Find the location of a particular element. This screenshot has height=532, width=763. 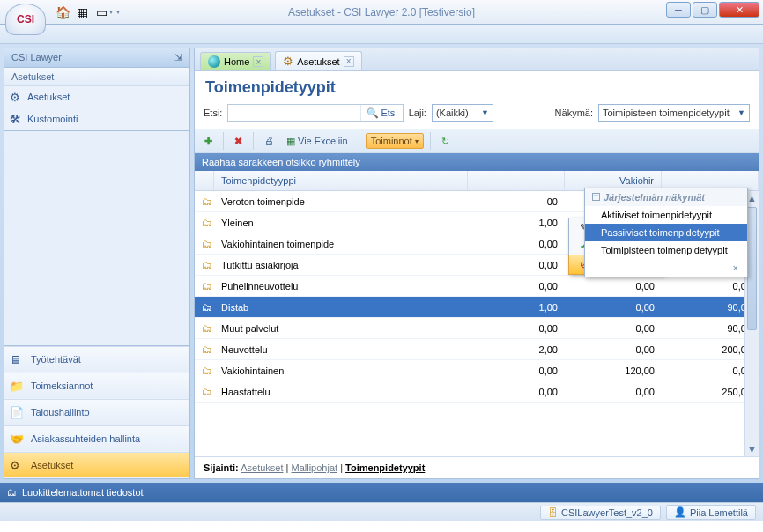

export-excel-button: ▦Vie Exceliin is located at coordinates (317, 141).